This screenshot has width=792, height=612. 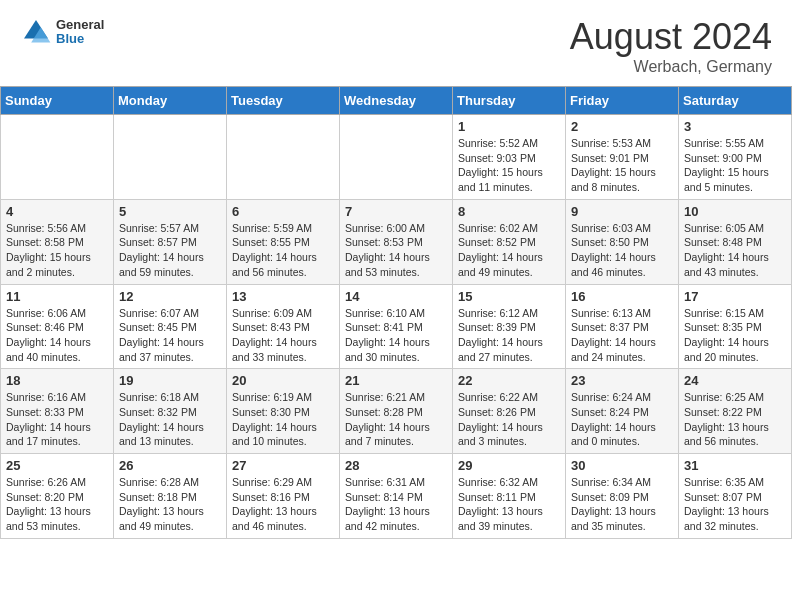 I want to click on day-info: Sunrise: 5:55 AMSunset: 9:00 PMDaylight:…, so click(x=735, y=166).